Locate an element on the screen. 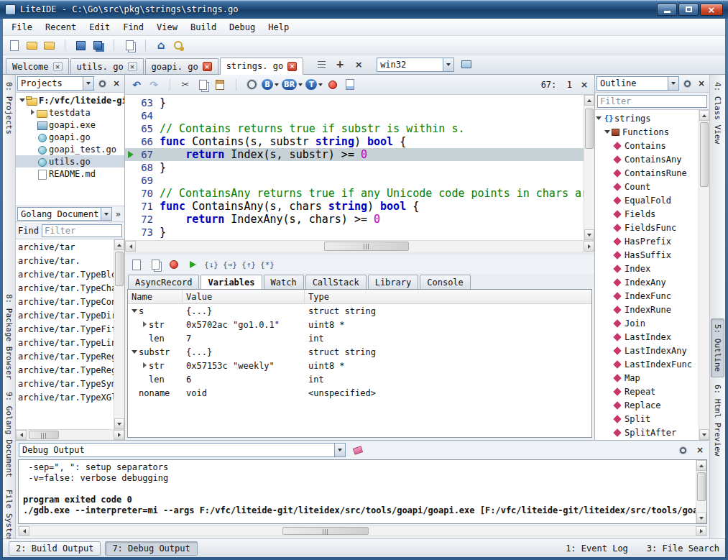  doc-list-item: archive/tar.TypeChar is located at coordinates (65, 288).